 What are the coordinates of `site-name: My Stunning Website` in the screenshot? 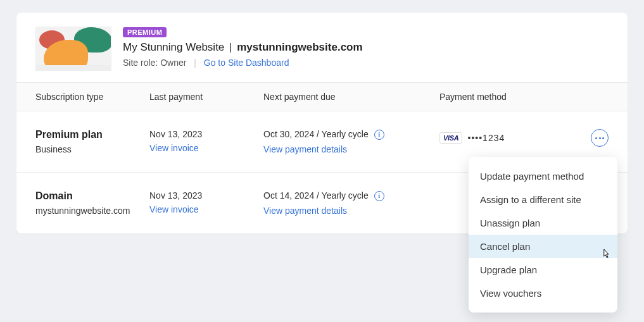 It's located at (174, 47).